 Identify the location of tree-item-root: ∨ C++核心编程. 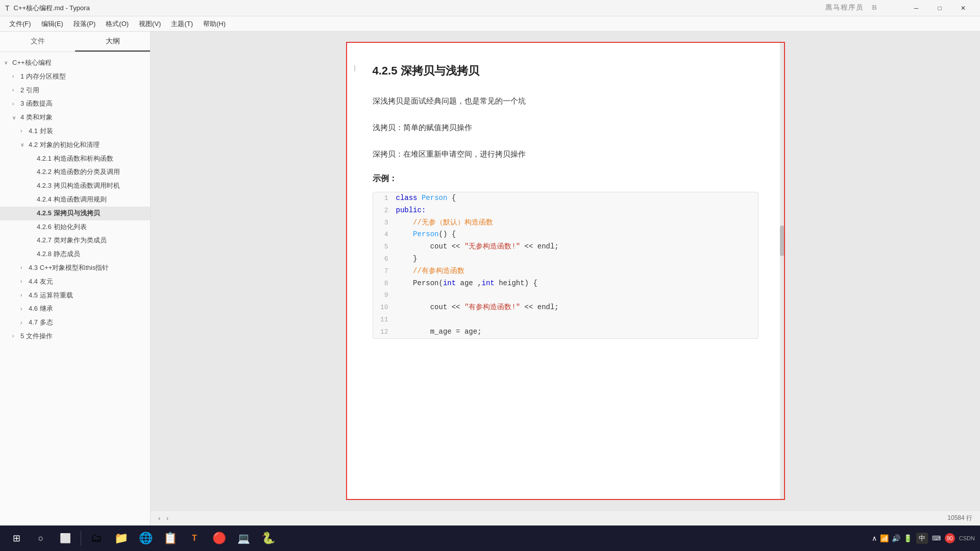
(75, 63).